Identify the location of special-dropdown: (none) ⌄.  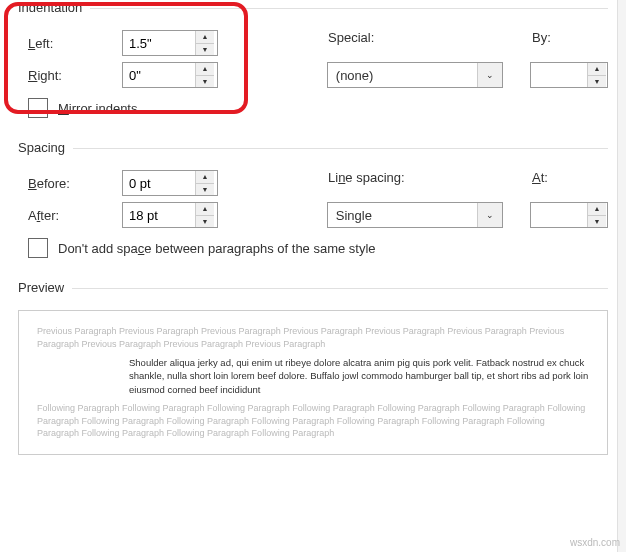
(415, 75).